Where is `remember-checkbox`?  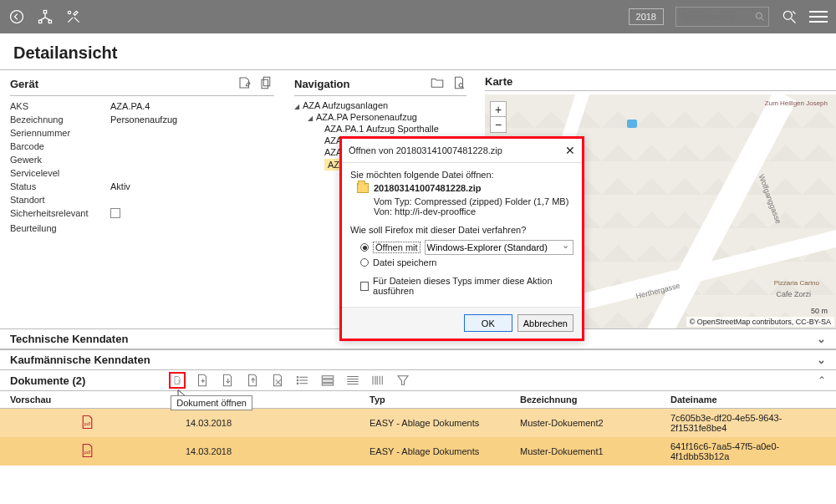
remember-checkbox is located at coordinates (364, 286).